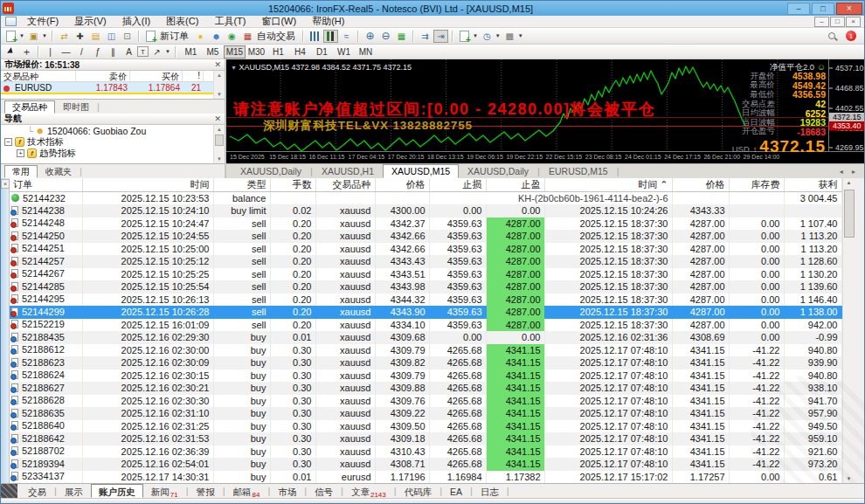 The image size is (865, 504). What do you see at coordinates (426, 351) in the screenshot?
I see `history-row: 521886122025.12.16 02:30:00buy0.30xauusd…` at bounding box center [426, 351].